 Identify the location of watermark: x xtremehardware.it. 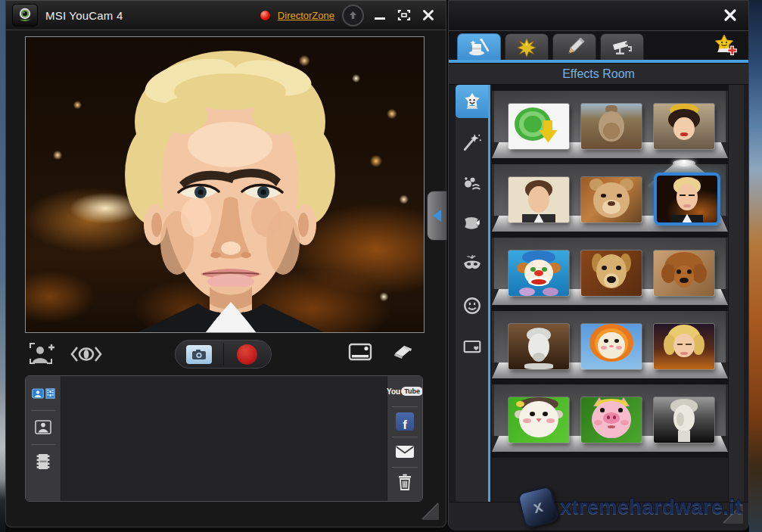
(636, 507).